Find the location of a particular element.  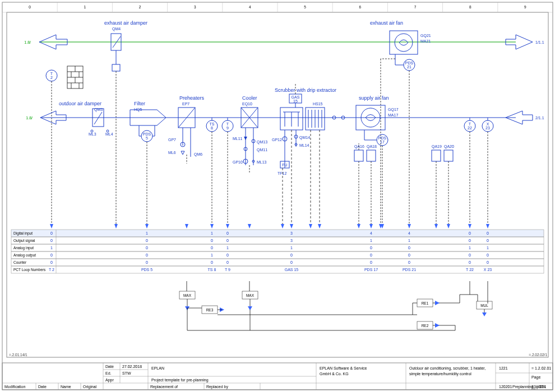

control-logic: MAX RE3 MAX RE1 RE2 MUL is located at coordinates (336, 306).